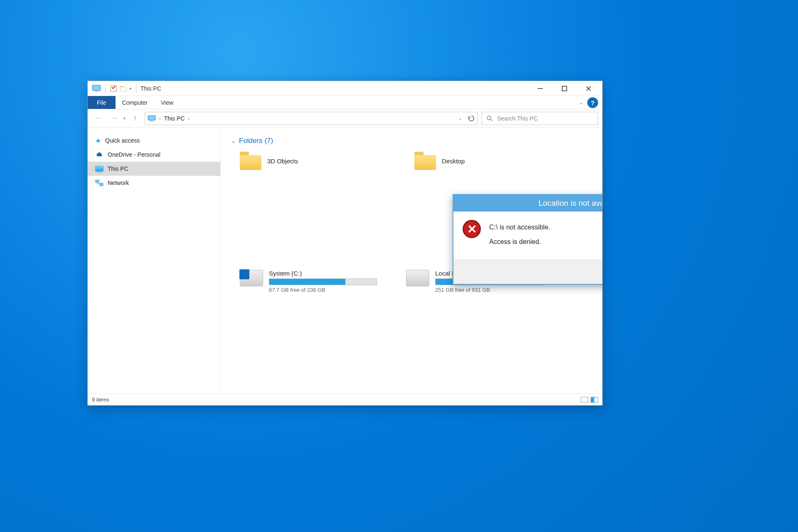 The height and width of the screenshot is (532, 798). Describe the element at coordinates (461, 118) in the screenshot. I see `address-dropdown-icon: ⌄` at that location.